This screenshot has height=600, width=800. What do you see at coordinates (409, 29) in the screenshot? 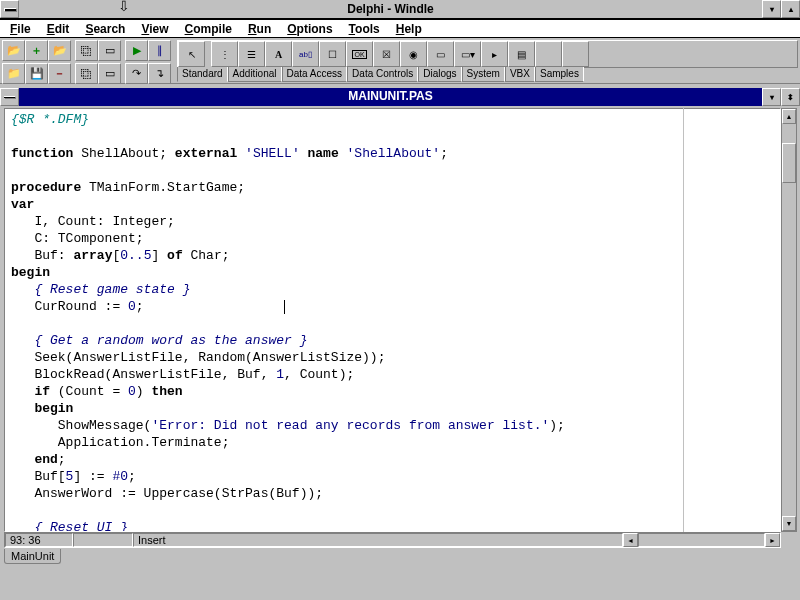
I see `menu-help: Help` at bounding box center [409, 29].